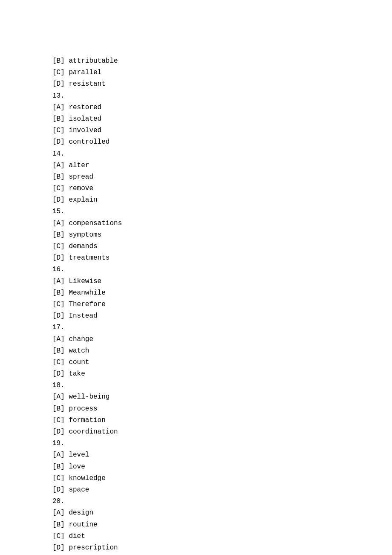 The width and height of the screenshot is (392, 555). I want to click on text-line: [B] symptoms, so click(222, 235).